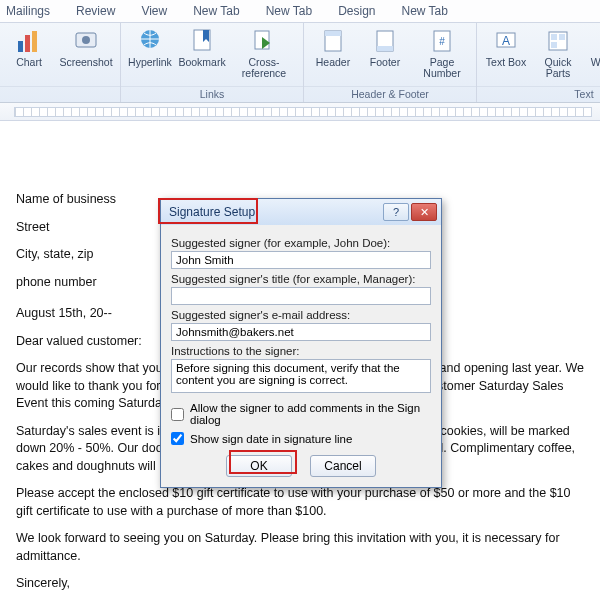 The height and width of the screenshot is (600, 600). What do you see at coordinates (178, 438) in the screenshot?
I see `show-date-checkbox` at bounding box center [178, 438].